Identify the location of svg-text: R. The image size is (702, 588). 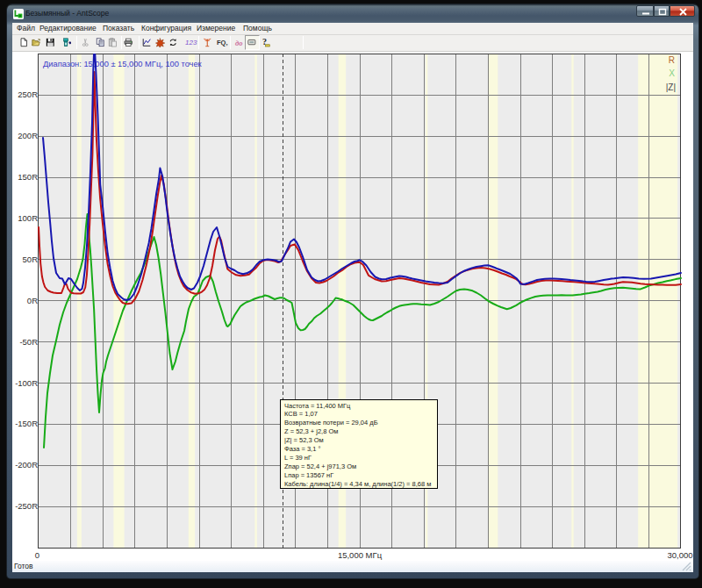
(672, 60).